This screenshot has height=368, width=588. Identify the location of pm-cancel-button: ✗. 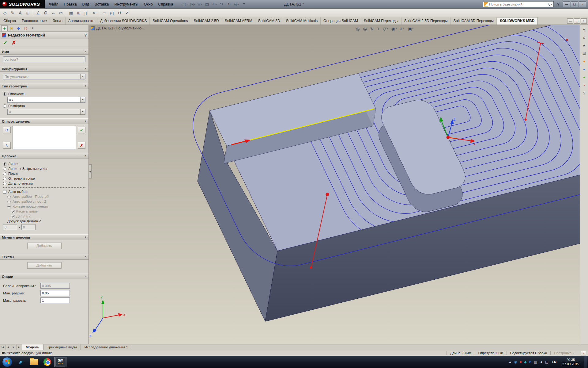
(14, 43).